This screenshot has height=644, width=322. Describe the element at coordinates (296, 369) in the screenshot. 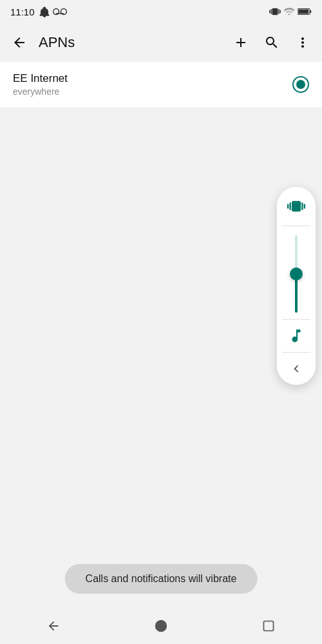

I see `collapse-panel-button` at that location.